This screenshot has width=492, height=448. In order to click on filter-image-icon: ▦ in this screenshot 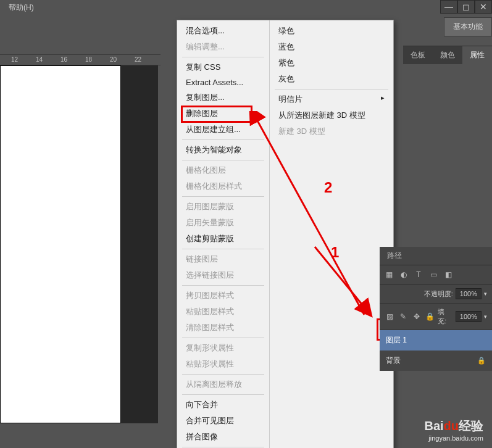, I will do `click(389, 275)`.